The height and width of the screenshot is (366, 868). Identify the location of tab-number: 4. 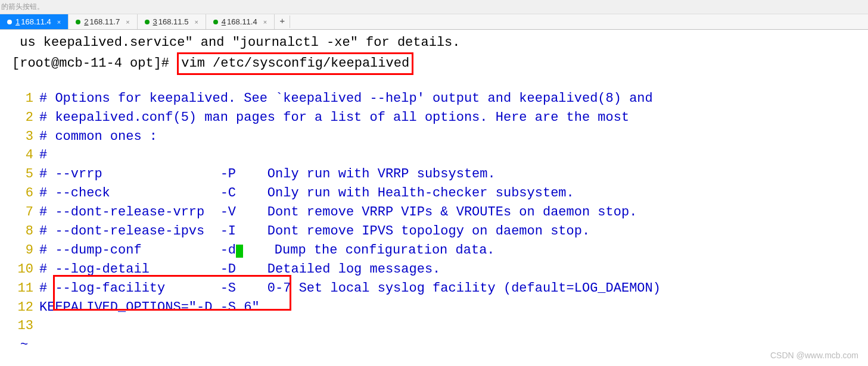
(224, 21).